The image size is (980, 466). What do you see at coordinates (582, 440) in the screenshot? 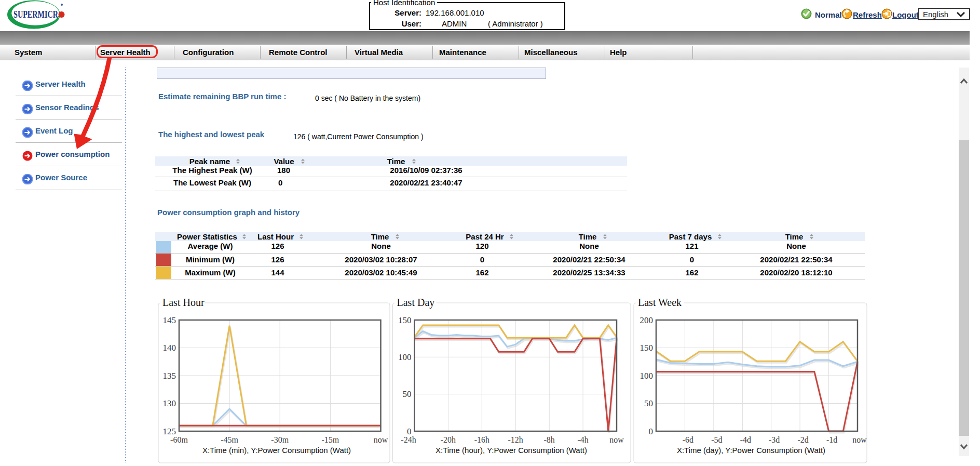
I see `svg-text: -4h` at bounding box center [582, 440].